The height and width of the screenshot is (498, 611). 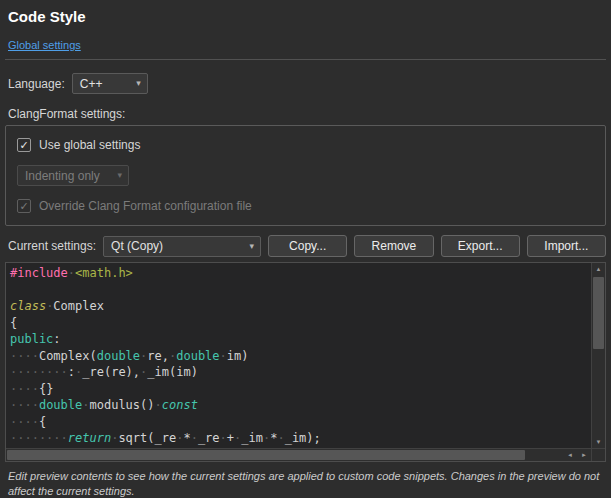 What do you see at coordinates (300, 422) in the screenshot?
I see `code-line: ····{` at bounding box center [300, 422].